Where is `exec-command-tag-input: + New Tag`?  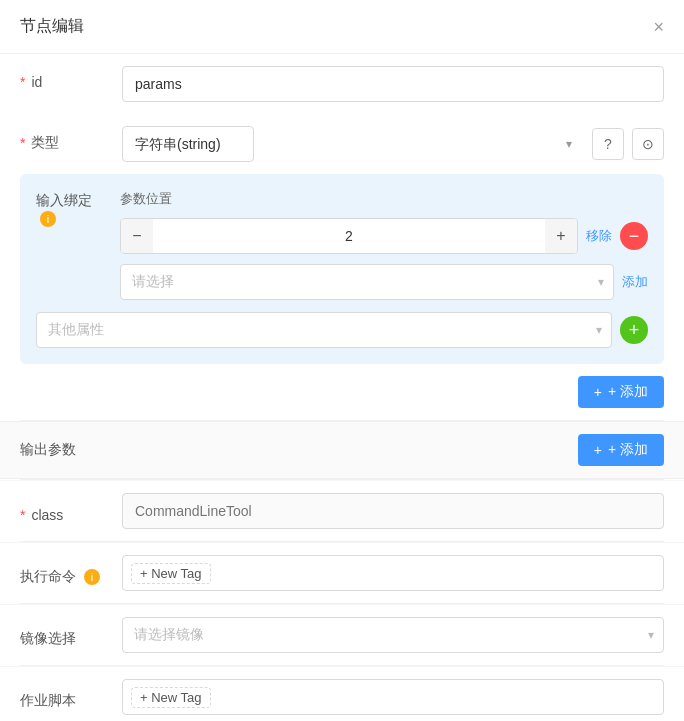 exec-command-tag-input: + New Tag is located at coordinates (393, 573).